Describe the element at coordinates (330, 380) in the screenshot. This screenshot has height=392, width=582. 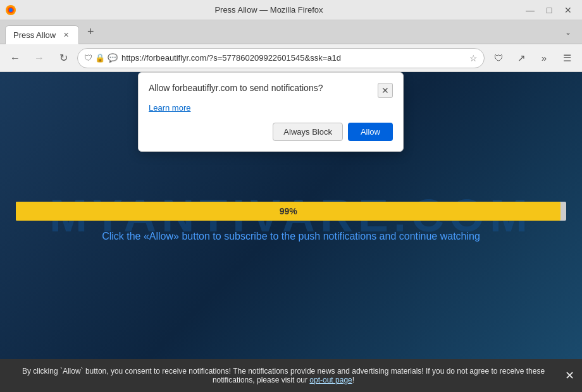
I see `opt-out-link: opt-out page` at that location.